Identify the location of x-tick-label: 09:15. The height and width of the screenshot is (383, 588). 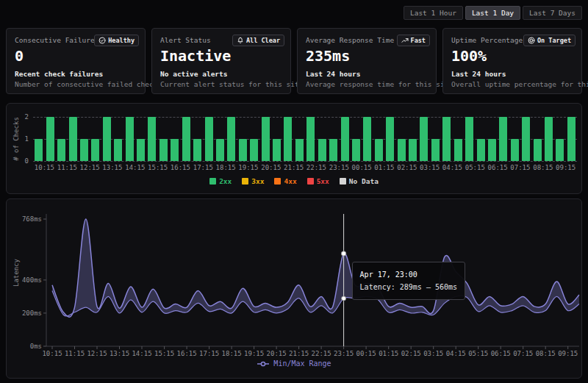
(567, 354).